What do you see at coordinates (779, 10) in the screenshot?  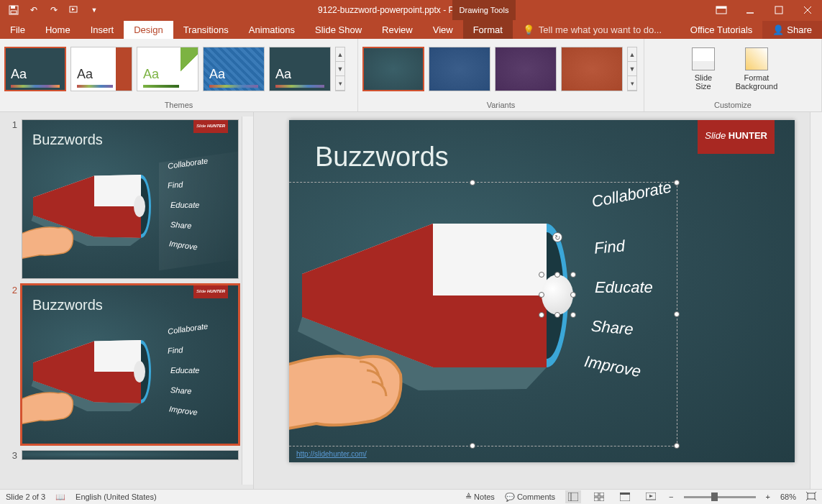 I see `maximize-button` at bounding box center [779, 10].